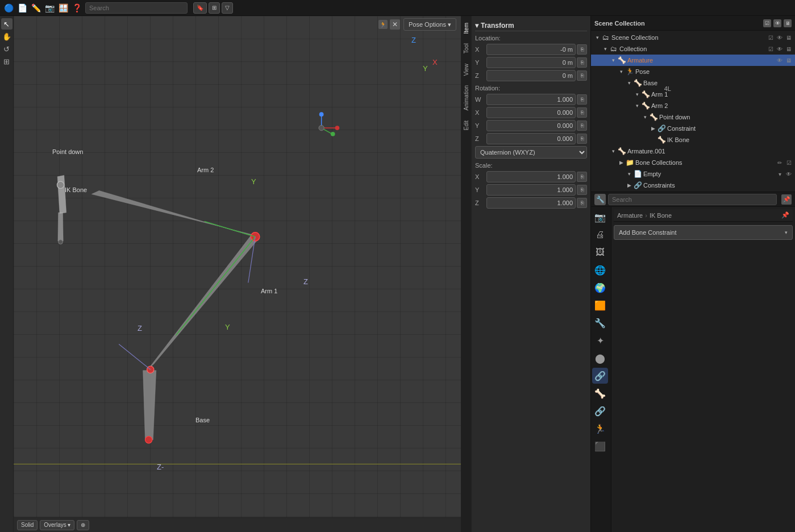 Image resolution: width=795 pixels, height=532 pixels. Describe the element at coordinates (395, 24) in the screenshot. I see `pose-close-btn: ✕` at that location.